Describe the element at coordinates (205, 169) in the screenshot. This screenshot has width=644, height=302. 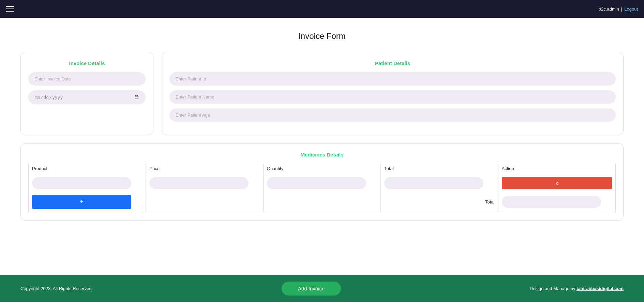
I see `col-price: Price` at that location.